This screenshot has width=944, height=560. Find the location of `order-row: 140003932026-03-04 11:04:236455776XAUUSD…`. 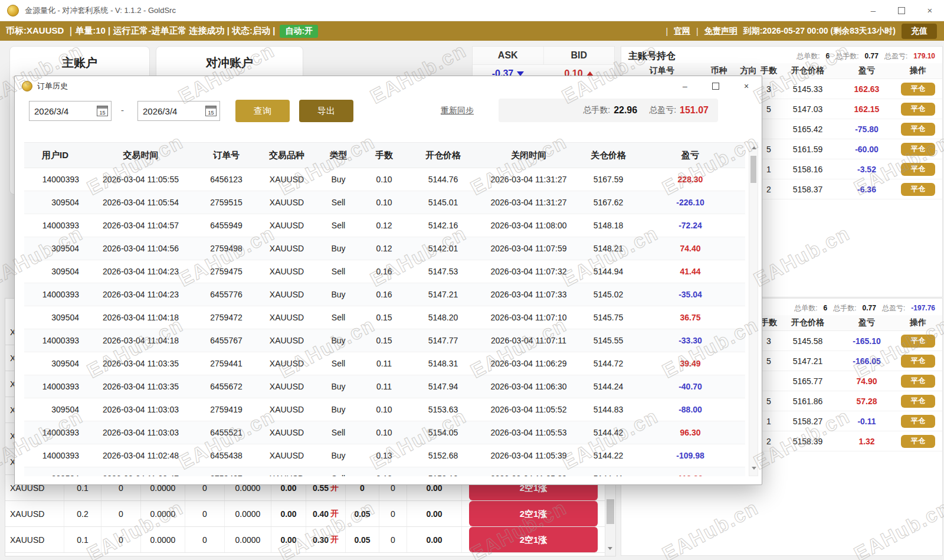

order-row: 140003932026-03-04 11:04:236455776XAUUSD… is located at coordinates (385, 295).